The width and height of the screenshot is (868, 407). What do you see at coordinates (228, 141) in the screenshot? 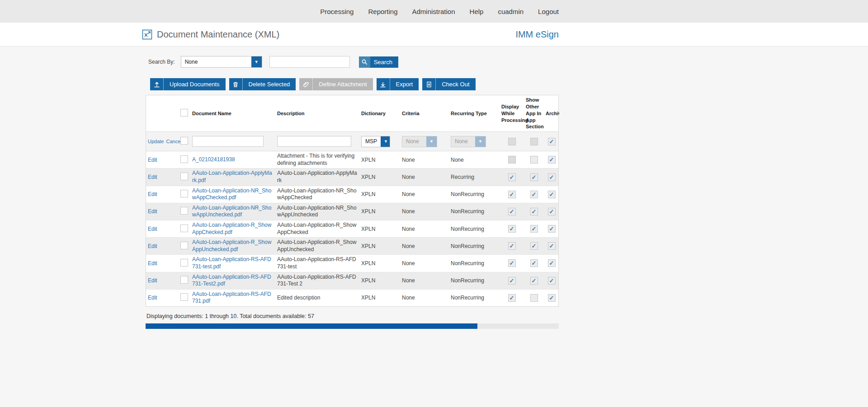
I see `edit-name-input` at bounding box center [228, 141].